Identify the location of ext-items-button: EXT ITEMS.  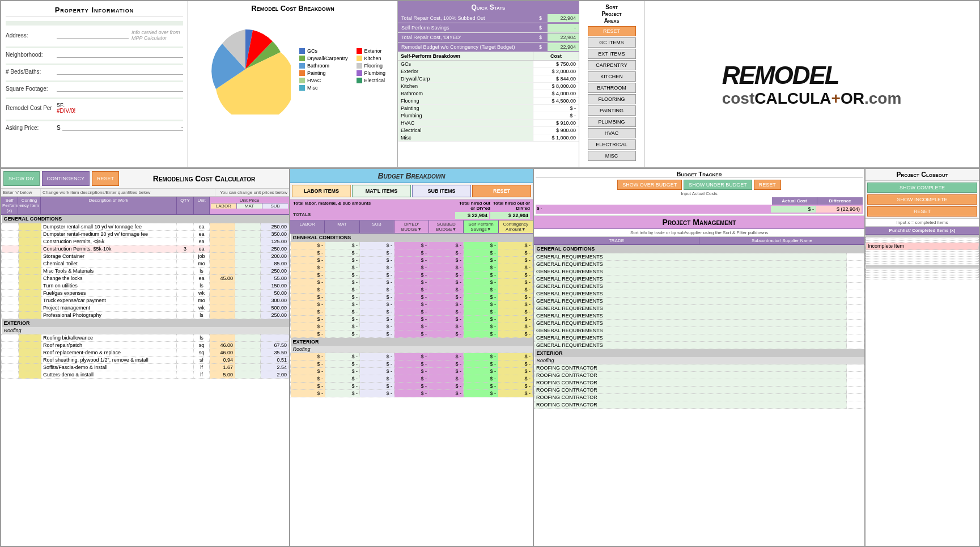
(612, 54).